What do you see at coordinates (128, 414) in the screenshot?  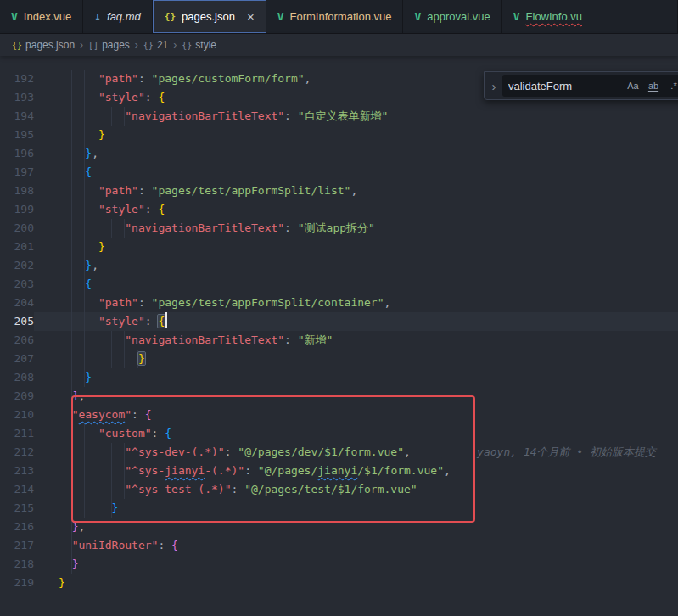 I see `code-token: "` at bounding box center [128, 414].